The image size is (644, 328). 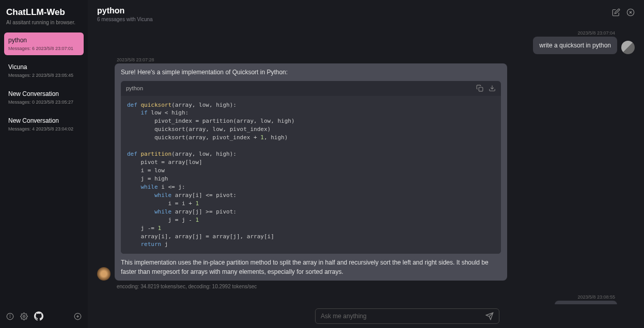 I want to click on timestamp: 2023/5/8 23:07:04, so click(x=596, y=33).